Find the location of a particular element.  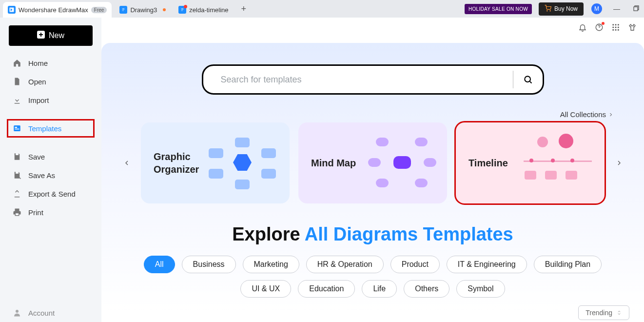

sidebar-item-account: Account is located at coordinates (51, 313).